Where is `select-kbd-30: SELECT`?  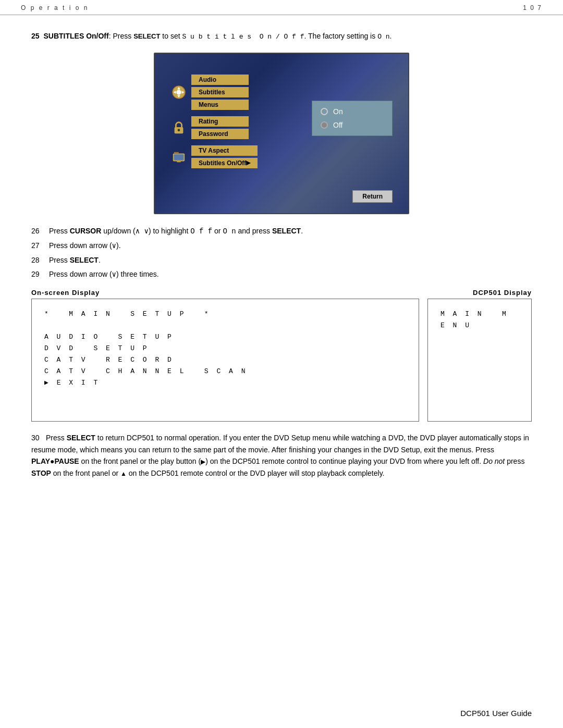 select-kbd-30: SELECT is located at coordinates (81, 438).